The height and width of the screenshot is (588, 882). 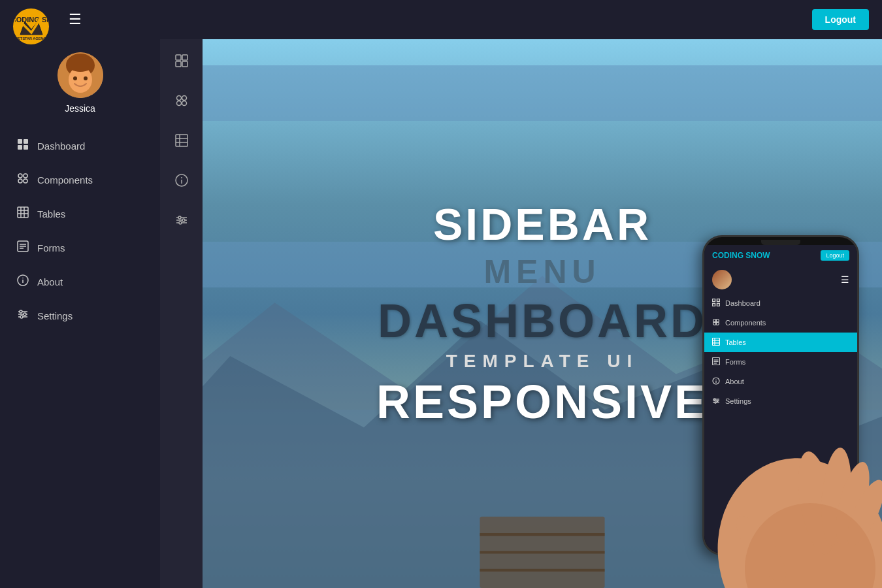 What do you see at coordinates (736, 362) in the screenshot?
I see `phone-nav-forms-label: Forms` at bounding box center [736, 362].